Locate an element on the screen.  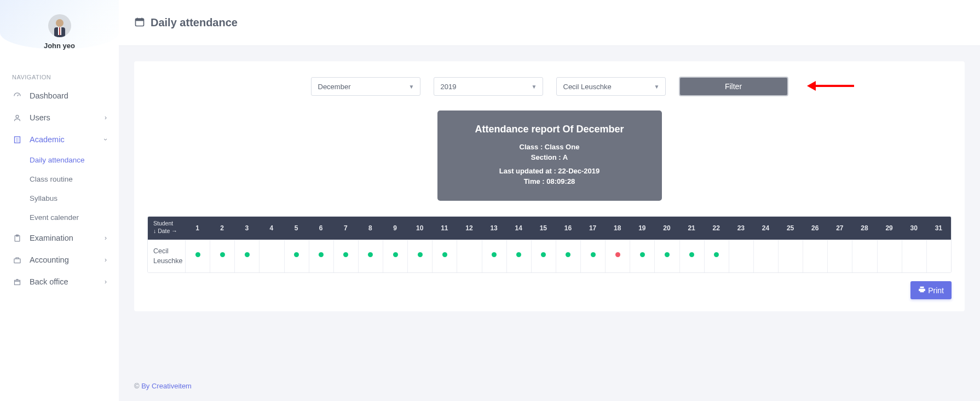
footer-prefix: © is located at coordinates (138, 386).